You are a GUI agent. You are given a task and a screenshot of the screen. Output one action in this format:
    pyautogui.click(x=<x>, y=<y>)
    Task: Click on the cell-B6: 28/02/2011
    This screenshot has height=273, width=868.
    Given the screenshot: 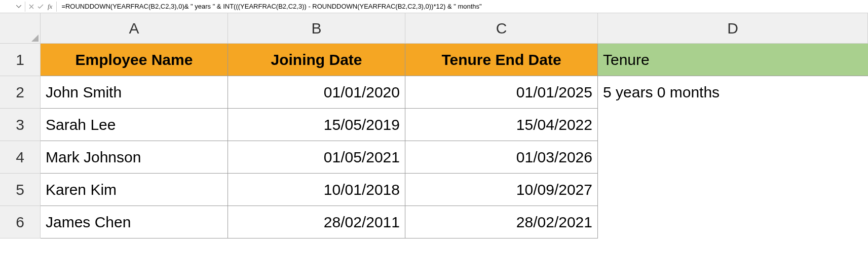 What is the action you would take?
    pyautogui.click(x=317, y=222)
    